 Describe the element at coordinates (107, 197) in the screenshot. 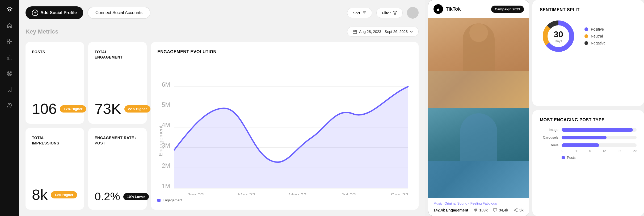

I see `engagement-rate-value: 0.2%` at that location.